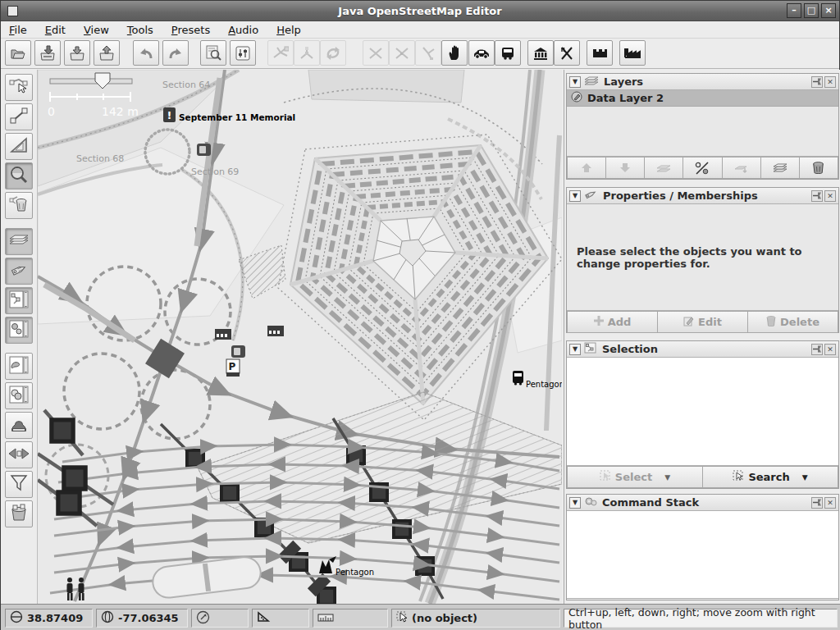 The height and width of the screenshot is (630, 840). I want to click on edit-icon, so click(689, 322).